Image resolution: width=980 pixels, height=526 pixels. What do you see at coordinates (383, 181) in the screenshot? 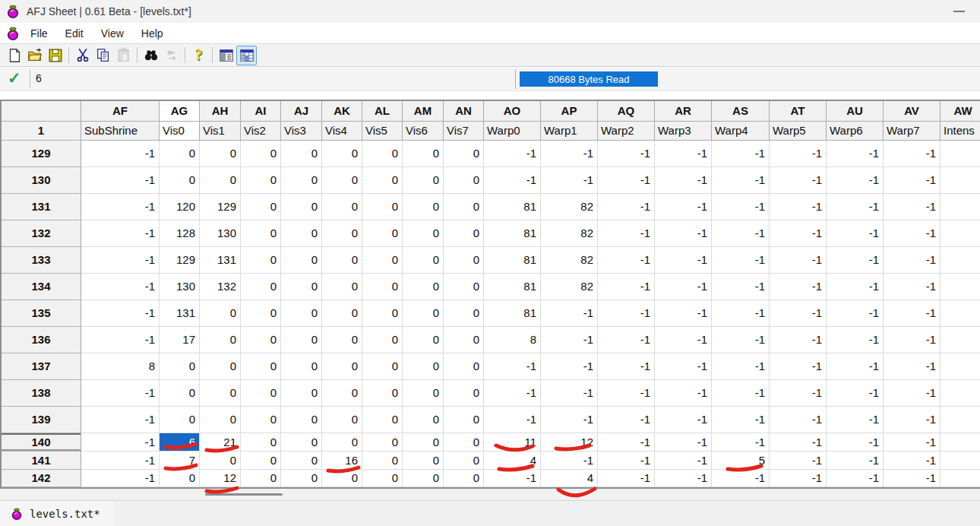
I see `cell-AL130: 0` at bounding box center [383, 181].